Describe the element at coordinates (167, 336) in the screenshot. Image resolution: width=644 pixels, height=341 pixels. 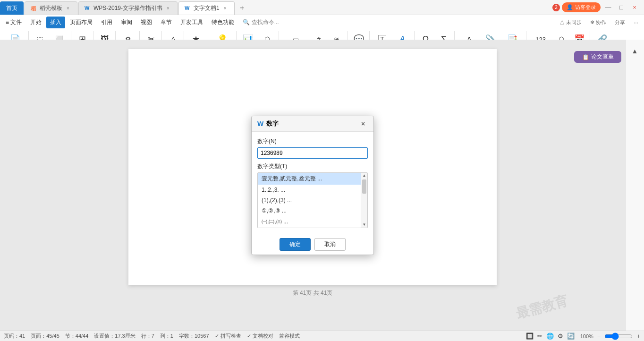
I see `status-col: 列：1` at that location.